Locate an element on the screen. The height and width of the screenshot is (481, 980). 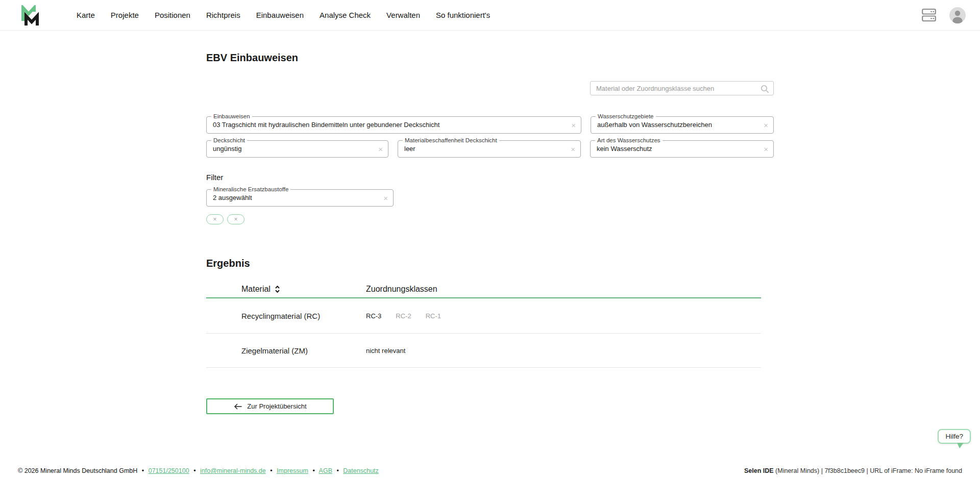
filter-chip-remove-1: × is located at coordinates (215, 219).